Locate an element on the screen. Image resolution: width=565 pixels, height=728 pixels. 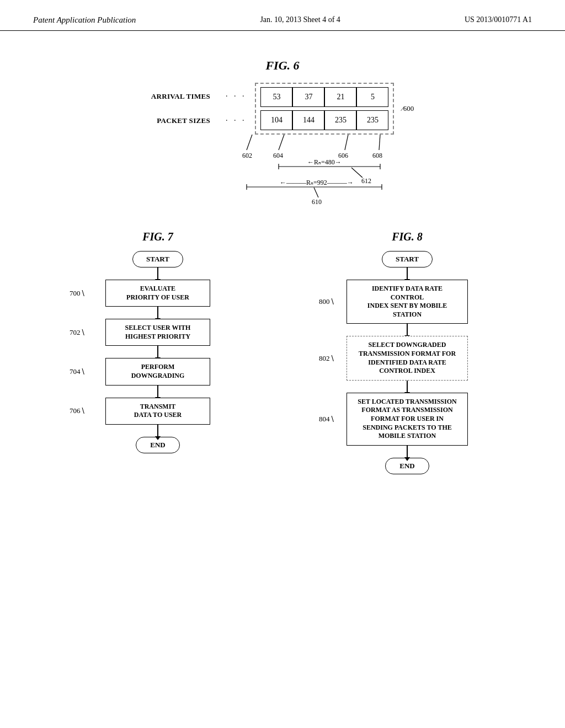
fig7-title: FIG. 7 is located at coordinates (158, 237).